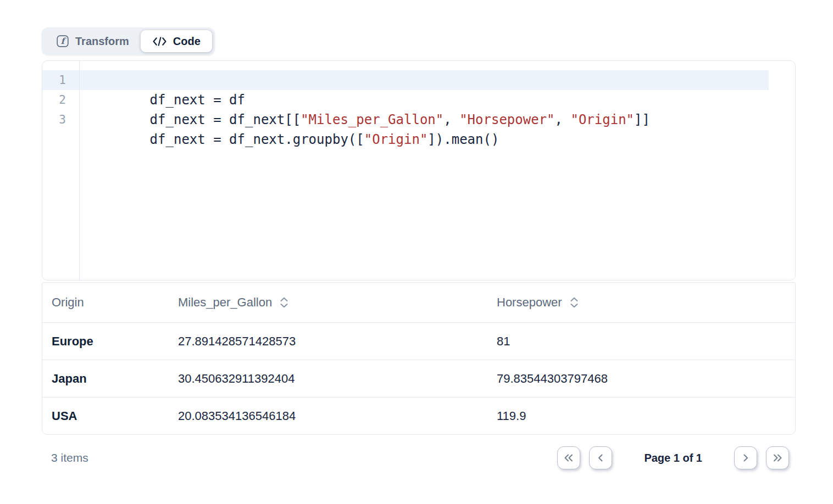 This screenshot has width=833, height=504. I want to click on tab-code: Code, so click(176, 41).